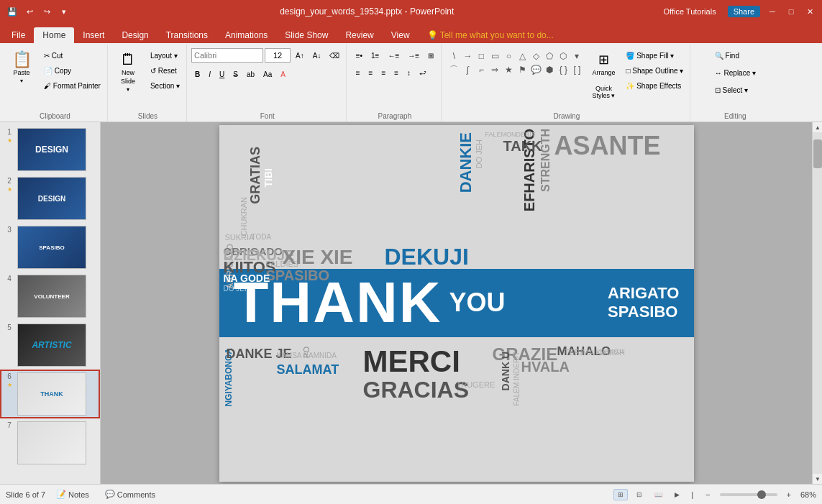  Describe the element at coordinates (481, 70) in the screenshot. I see `shape-connector: ⌐` at that location.